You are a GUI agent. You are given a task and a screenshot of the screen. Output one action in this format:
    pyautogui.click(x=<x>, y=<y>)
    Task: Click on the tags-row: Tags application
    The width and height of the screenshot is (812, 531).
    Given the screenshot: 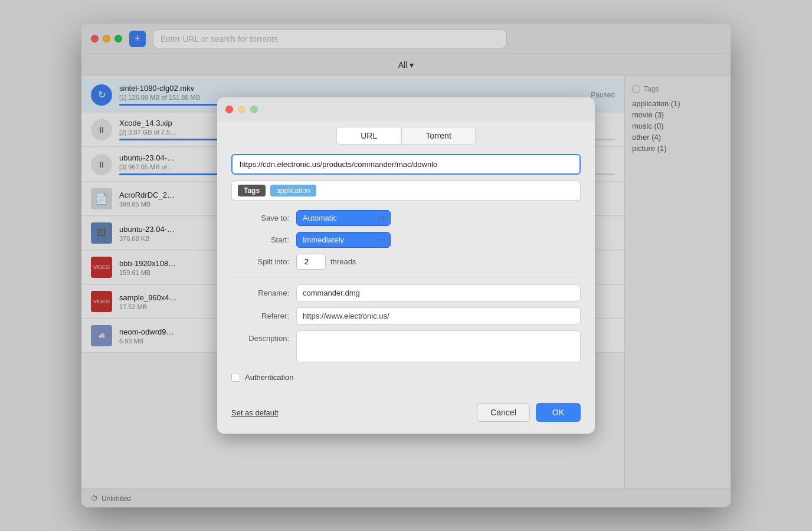 What is the action you would take?
    pyautogui.click(x=406, y=191)
    